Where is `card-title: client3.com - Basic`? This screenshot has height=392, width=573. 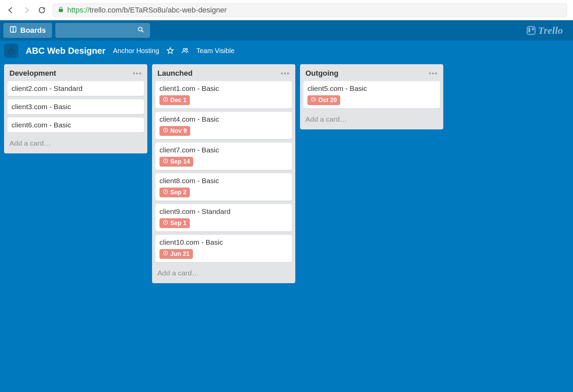 card-title: client3.com - Basic is located at coordinates (76, 107).